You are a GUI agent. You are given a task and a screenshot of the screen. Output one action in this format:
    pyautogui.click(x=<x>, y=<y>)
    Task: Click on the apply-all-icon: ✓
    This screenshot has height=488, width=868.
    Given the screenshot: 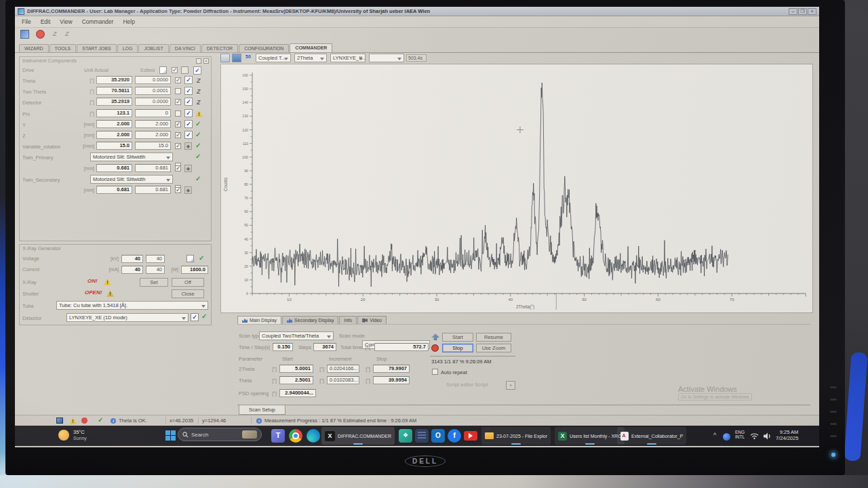 What is the action you would take?
    pyautogui.click(x=197, y=70)
    